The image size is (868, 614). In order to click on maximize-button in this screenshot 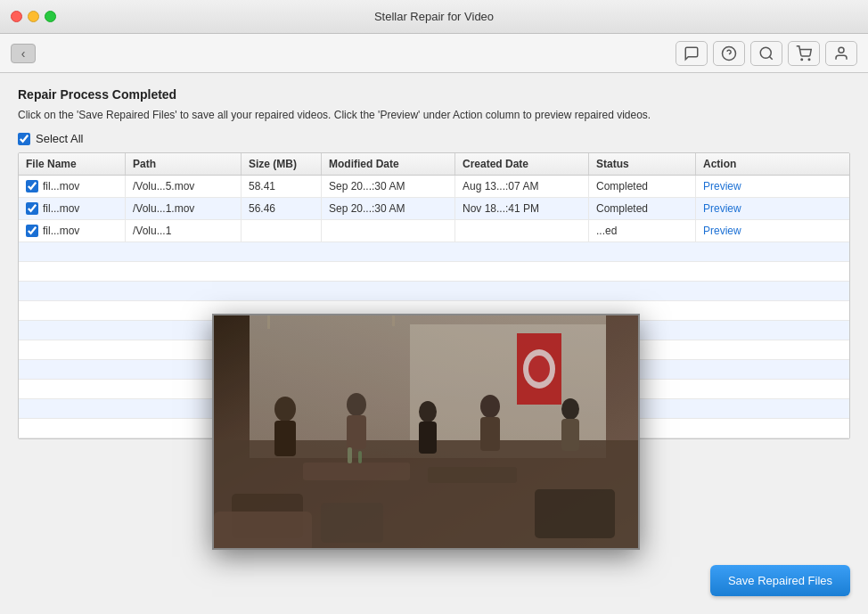, I will do `click(50, 16)`.